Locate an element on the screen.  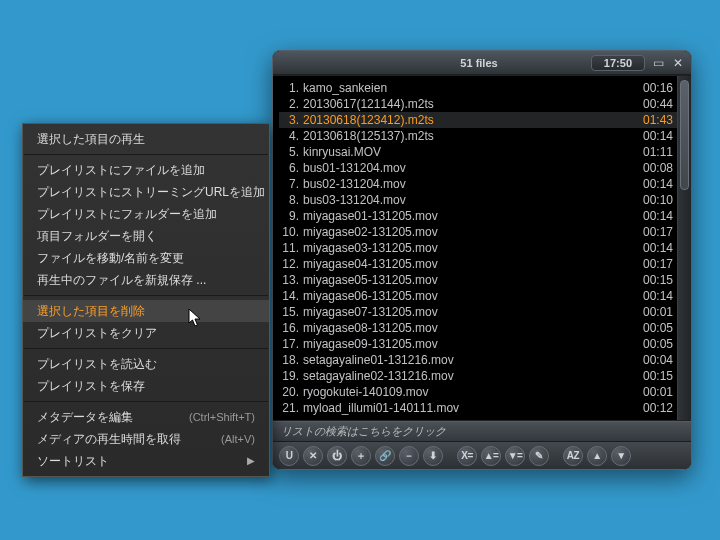
edit-button: ✎ is located at coordinates (539, 456).